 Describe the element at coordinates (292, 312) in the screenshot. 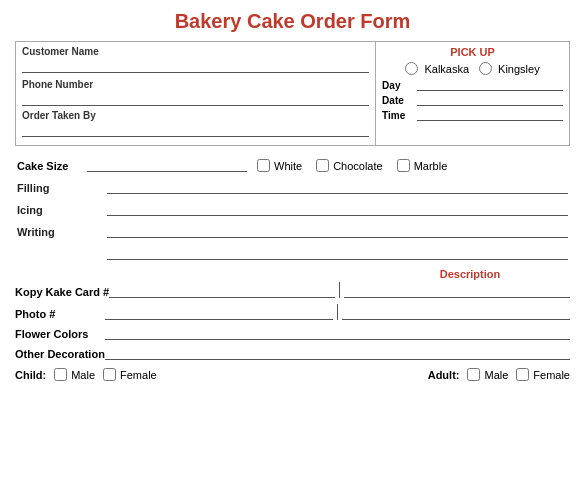

I see `photo-row: Photo #` at that location.